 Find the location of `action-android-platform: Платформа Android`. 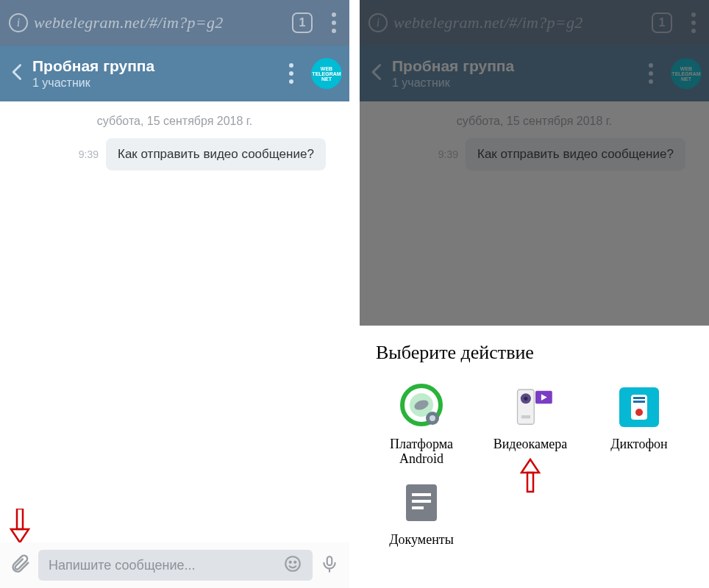

action-android-platform: Платформа Android is located at coordinates (421, 424).